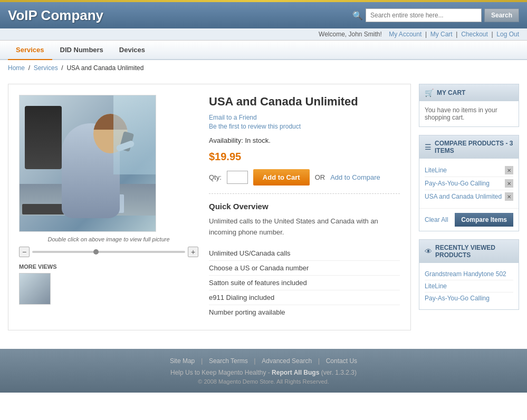 The width and height of the screenshot is (527, 420). Describe the element at coordinates (451, 93) in the screenshot. I see `my-cart-title: MY CART` at that location.